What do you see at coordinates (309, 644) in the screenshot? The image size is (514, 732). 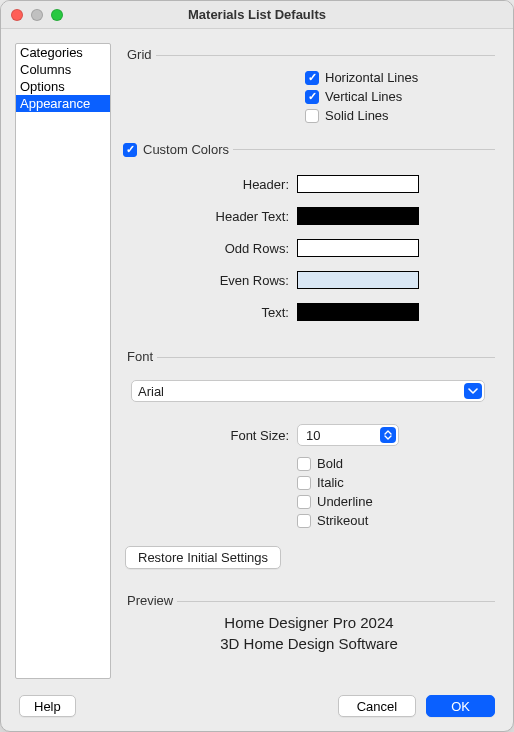 I see `preview-line-2: 3D Home Design Software` at bounding box center [309, 644].